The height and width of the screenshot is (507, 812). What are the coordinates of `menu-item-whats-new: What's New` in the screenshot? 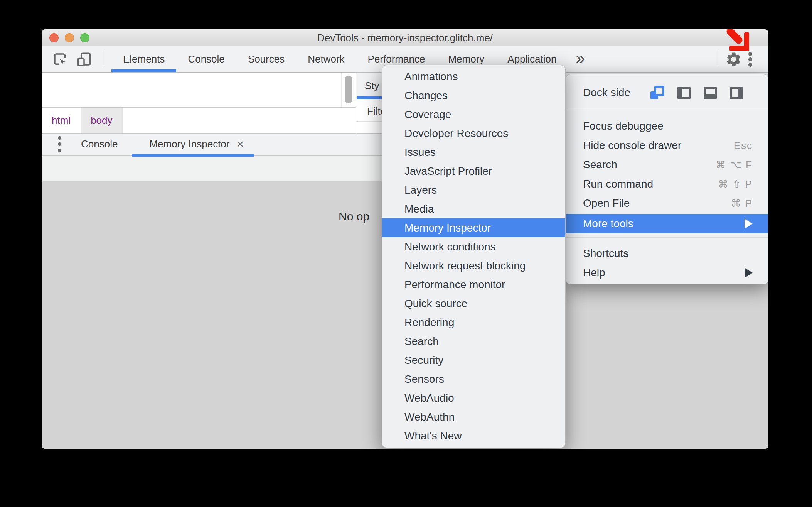 It's located at (473, 436).